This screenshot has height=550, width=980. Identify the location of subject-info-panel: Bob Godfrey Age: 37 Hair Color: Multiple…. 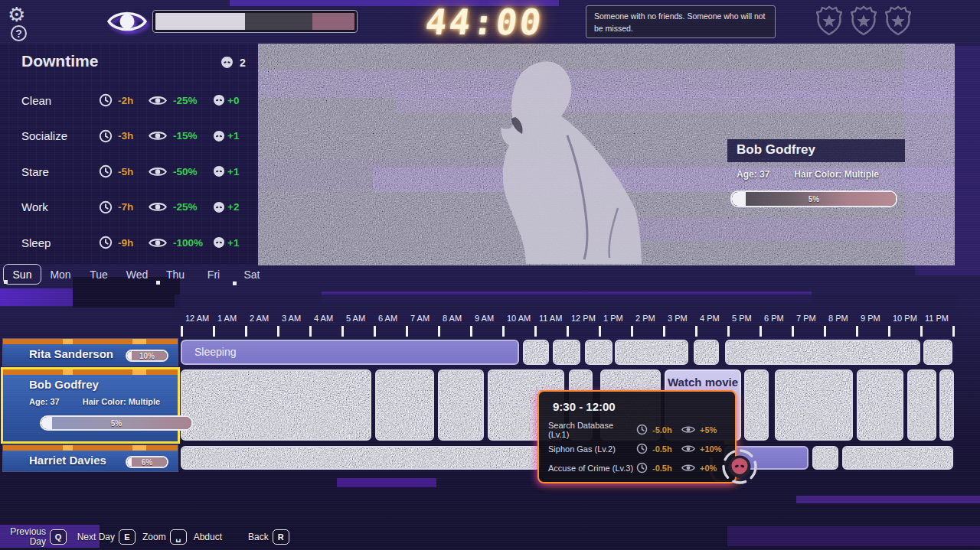
(816, 173).